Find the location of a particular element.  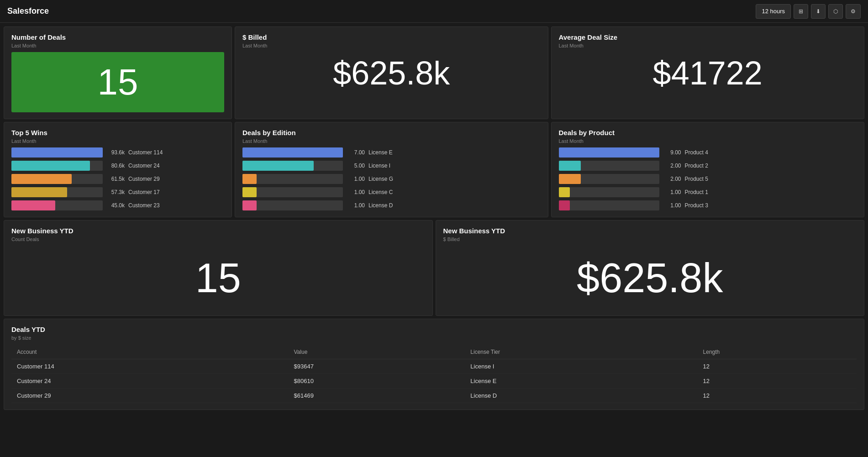

top5-wins-chart: 93.6kCustomer 11480.6kCustomer 2461.5kCu… is located at coordinates (118, 179).